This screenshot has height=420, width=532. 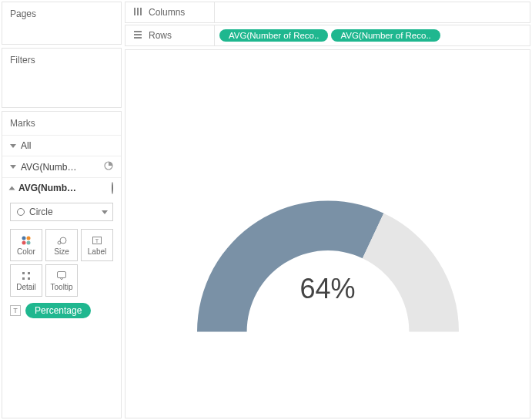 I want to click on rows-label: Rows, so click(x=160, y=35).